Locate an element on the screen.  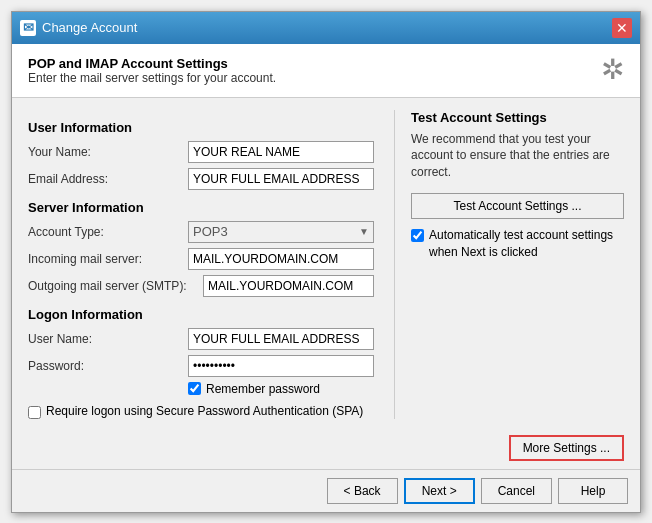
email-row: Email Address: is located at coordinates (201, 179).